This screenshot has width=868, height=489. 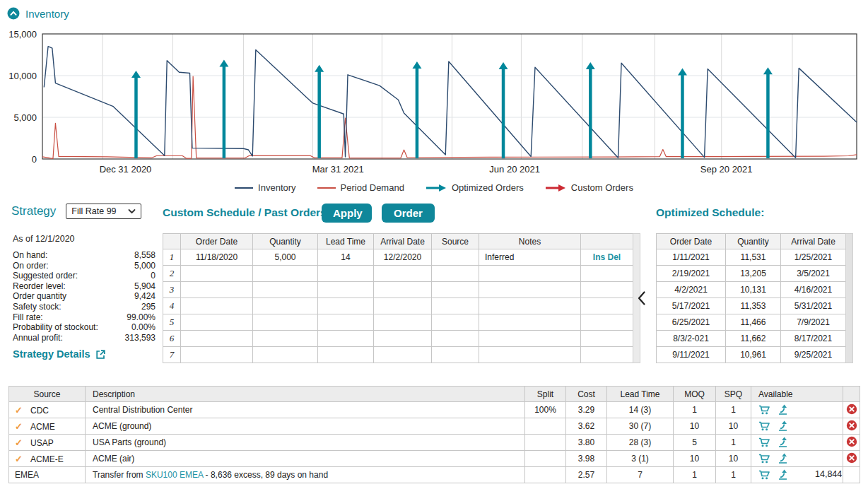 What do you see at coordinates (93, 211) in the screenshot?
I see `strategy-dropdown-value: Fill Rate 99` at bounding box center [93, 211].